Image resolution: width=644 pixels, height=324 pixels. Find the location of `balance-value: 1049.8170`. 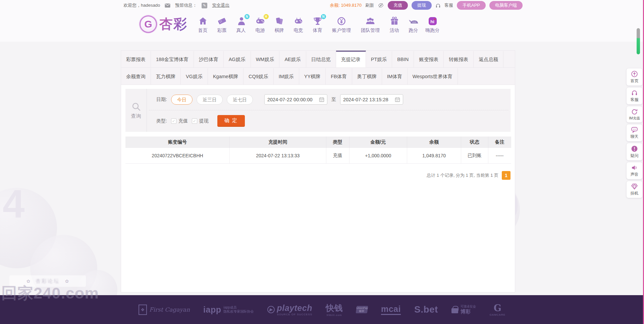

balance-value: 1049.8170 is located at coordinates (352, 5).